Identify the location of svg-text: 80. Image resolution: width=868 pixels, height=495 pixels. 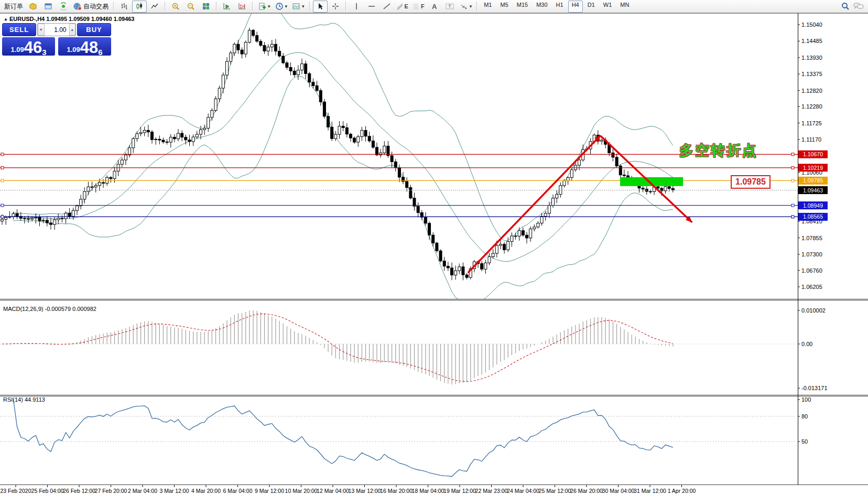
(805, 416).